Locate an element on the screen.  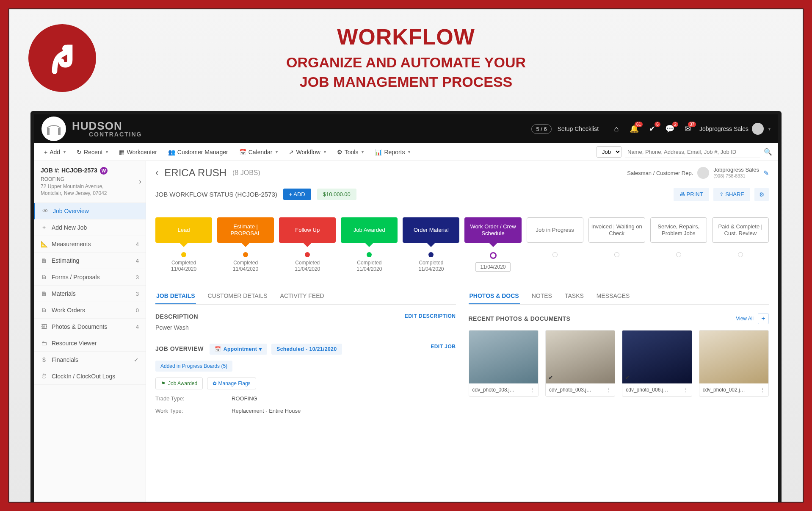
settings-button: ⚙ is located at coordinates (762, 194).